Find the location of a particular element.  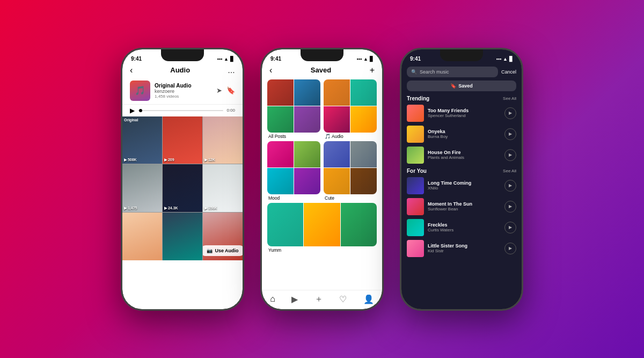

cute-images is located at coordinates (350, 167).